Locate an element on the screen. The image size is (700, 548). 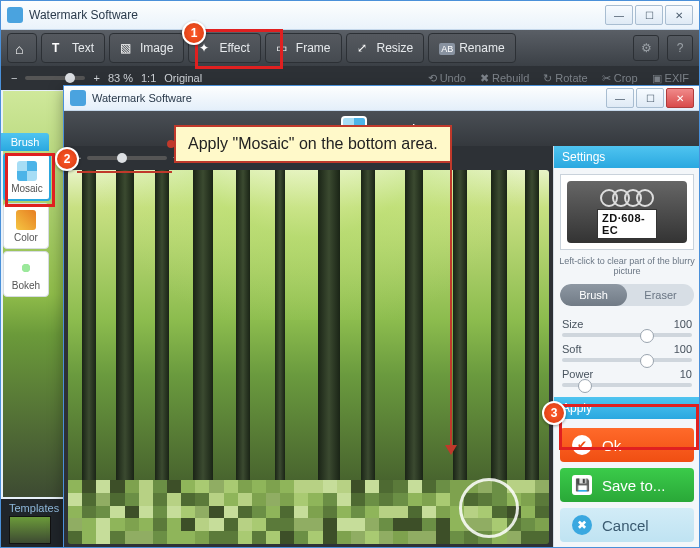
home-button is located at coordinates (22, 48).